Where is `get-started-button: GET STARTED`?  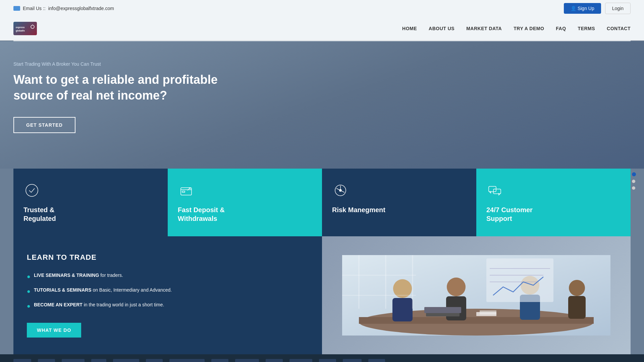 get-started-button: GET STARTED is located at coordinates (44, 125).